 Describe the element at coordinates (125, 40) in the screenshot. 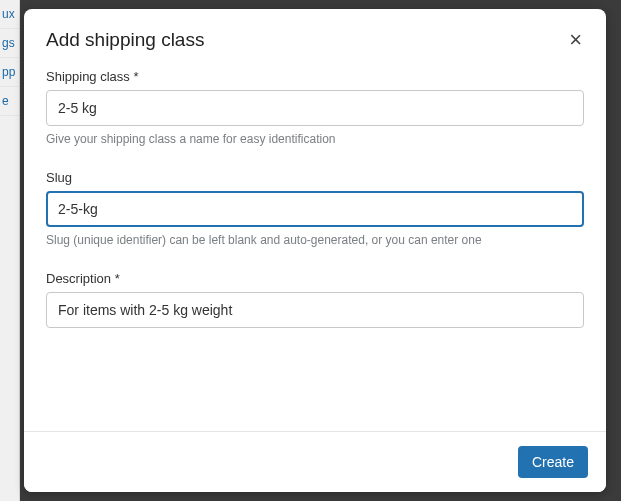

I see `modal-title: Add shipping class` at that location.